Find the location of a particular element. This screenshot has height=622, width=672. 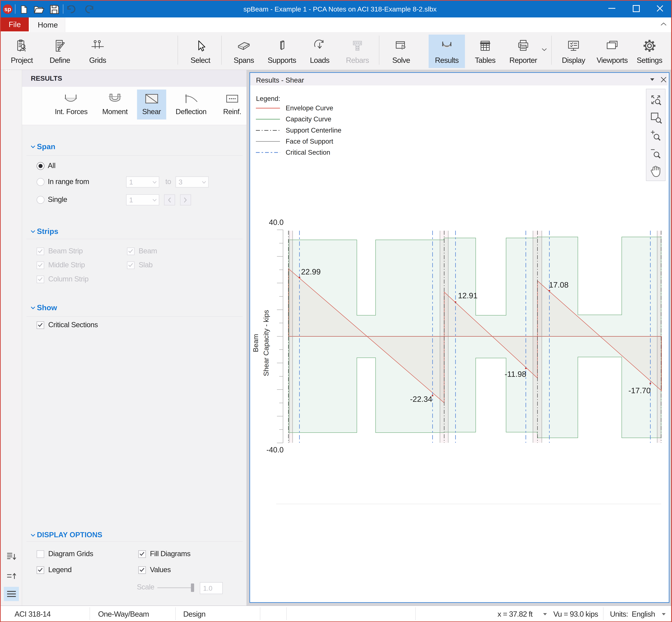

svg-text: -17.70 is located at coordinates (639, 390).